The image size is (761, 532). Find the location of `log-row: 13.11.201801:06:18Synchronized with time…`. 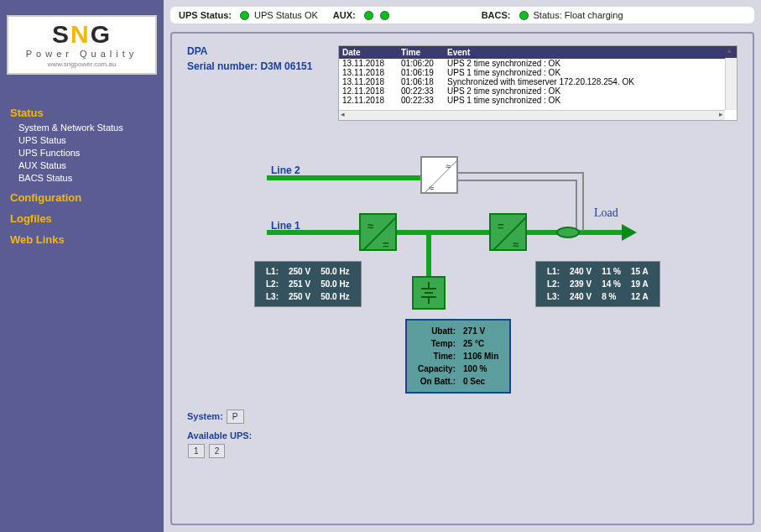

log-row: 13.11.201801:06:18Synchronized with time… is located at coordinates (538, 82).